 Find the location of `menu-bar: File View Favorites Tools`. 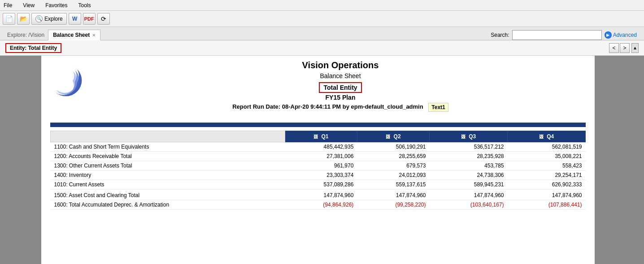

menu-bar: File View Favorites Tools is located at coordinates (322, 5).